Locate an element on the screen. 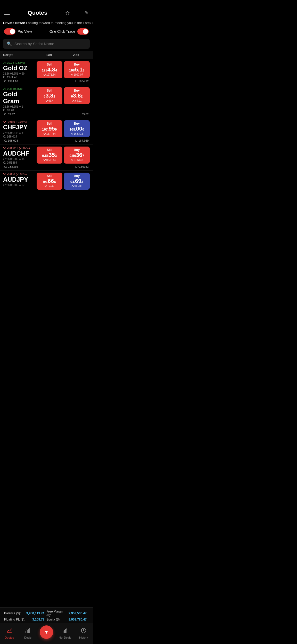  nav-item-deals: $ Deals is located at coordinates (28, 633).